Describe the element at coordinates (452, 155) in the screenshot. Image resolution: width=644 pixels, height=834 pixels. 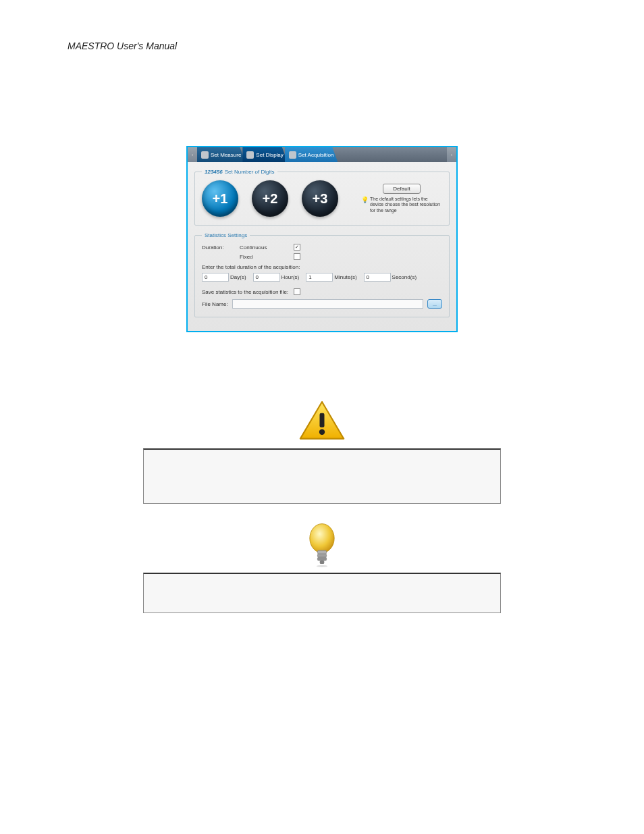
I see `scroll-right-button: ›` at that location.